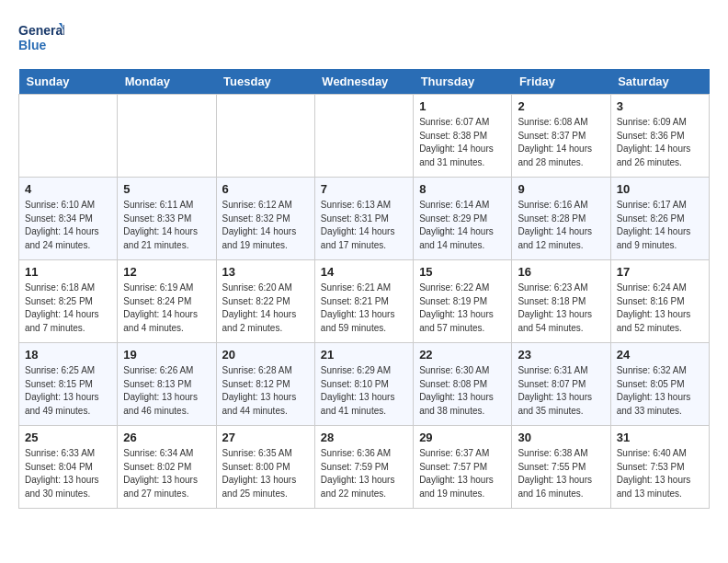 The height and width of the screenshot is (563, 728). Describe the element at coordinates (364, 467) in the screenshot. I see `calendar-cell: 28Sunrise: 6:36 AM Sunset: 7:59 PM Dayli…` at that location.